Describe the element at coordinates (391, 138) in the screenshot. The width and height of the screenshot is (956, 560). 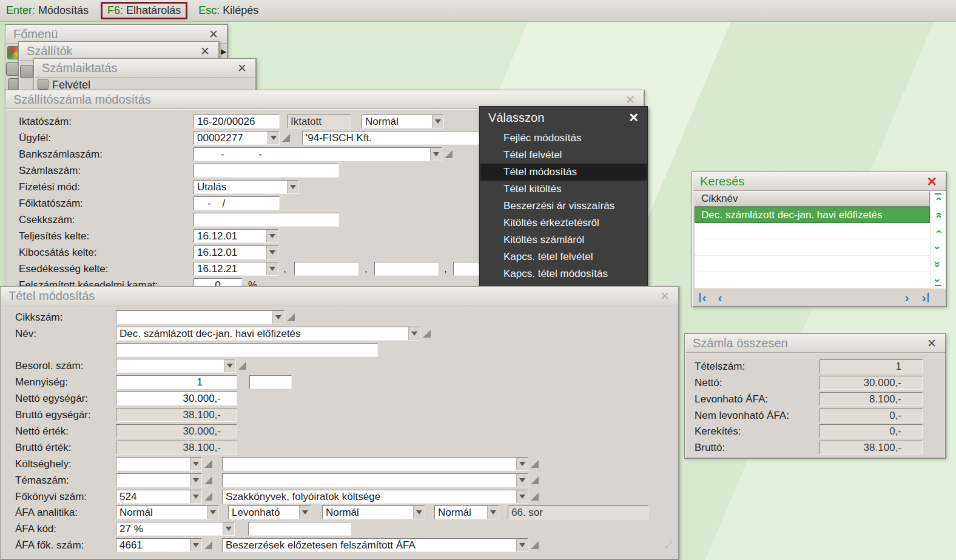
I see `ugyfel-name-field: '94-FISCH Kft.` at that location.